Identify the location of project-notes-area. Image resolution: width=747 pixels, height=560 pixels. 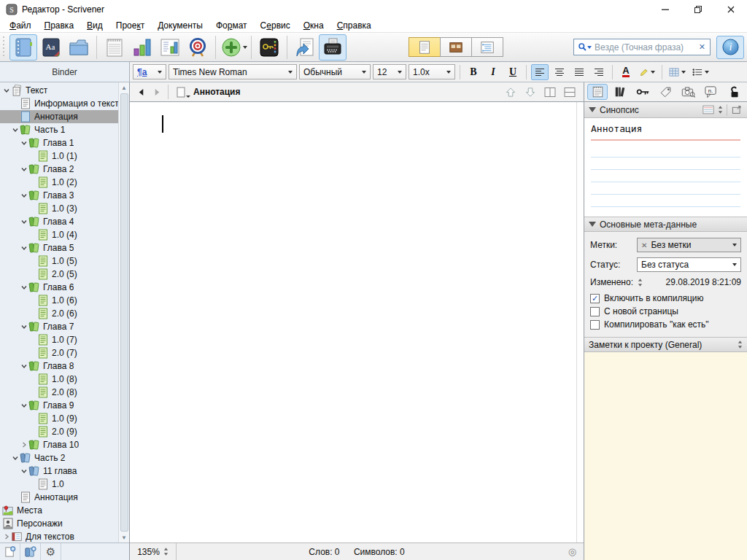
(665, 456).